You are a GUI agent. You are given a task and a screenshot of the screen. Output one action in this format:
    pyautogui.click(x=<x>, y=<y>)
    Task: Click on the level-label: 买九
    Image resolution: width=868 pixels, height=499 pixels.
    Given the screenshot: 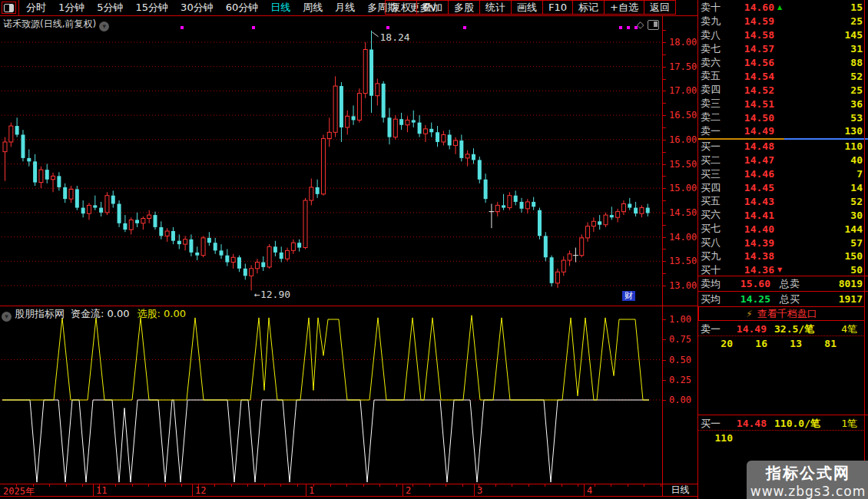 What is the action you would take?
    pyautogui.click(x=714, y=256)
    